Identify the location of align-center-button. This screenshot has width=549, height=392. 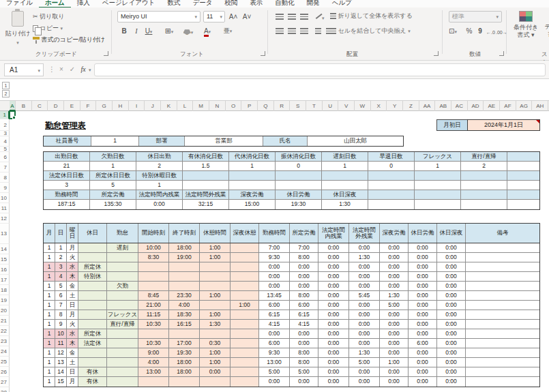
(292, 31).